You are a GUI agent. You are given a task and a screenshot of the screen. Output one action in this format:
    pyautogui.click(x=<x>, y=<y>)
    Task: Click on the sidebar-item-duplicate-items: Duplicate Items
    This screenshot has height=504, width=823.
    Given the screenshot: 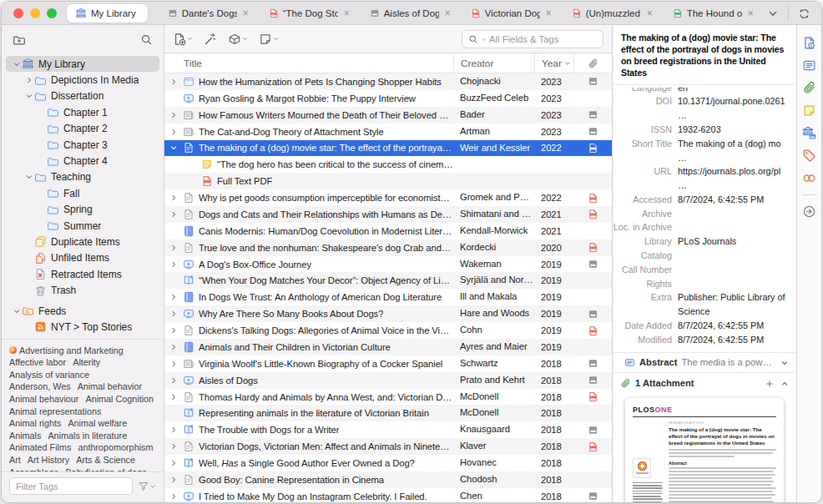 What is the action you would take?
    pyautogui.click(x=83, y=242)
    